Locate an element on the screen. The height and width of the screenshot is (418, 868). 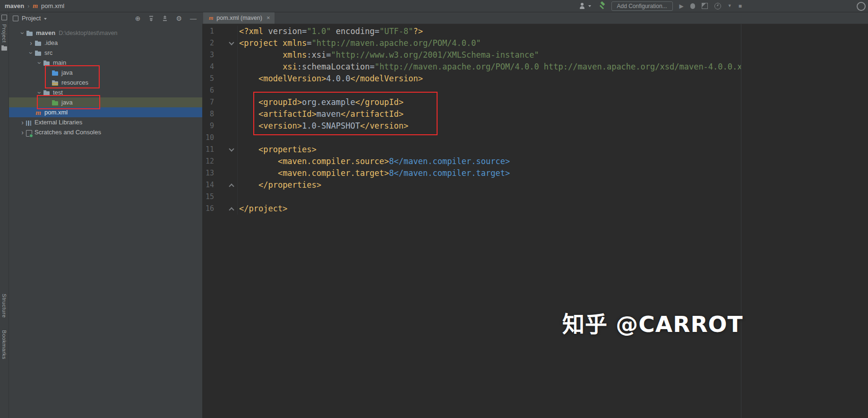
project-view-icon is located at coordinates (16, 18).